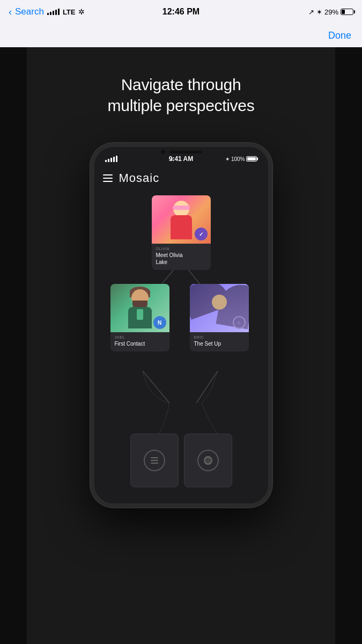 The width and height of the screenshot is (362, 644). I want to click on eric-card: ≡ ERIC The Set Up, so click(219, 318).